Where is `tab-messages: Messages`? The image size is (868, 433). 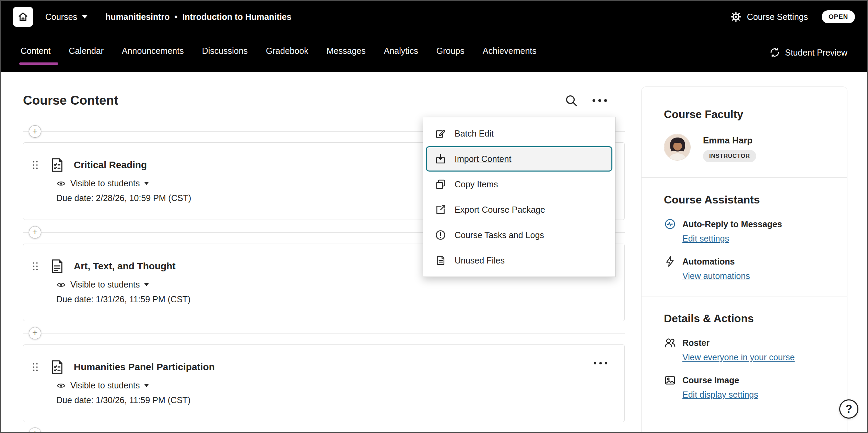 tab-messages: Messages is located at coordinates (346, 52).